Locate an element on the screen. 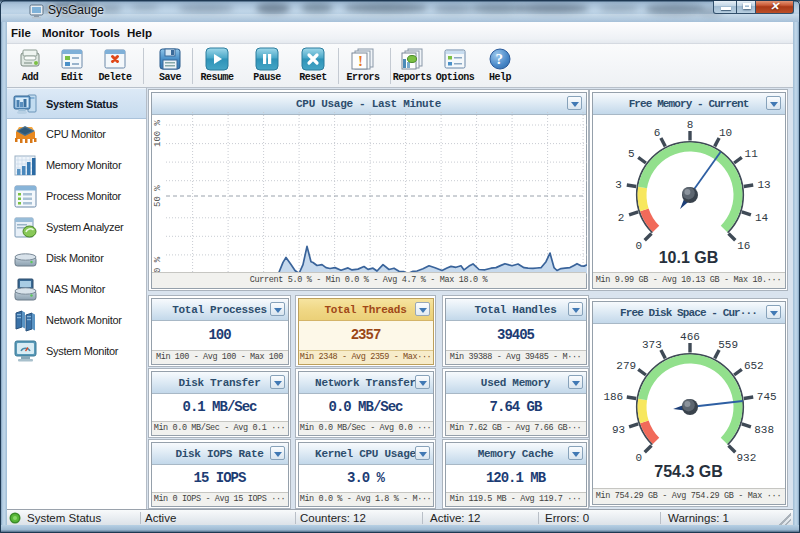 Image resolution: width=800 pixels, height=533 pixels. svg-text: 466 is located at coordinates (690, 337).